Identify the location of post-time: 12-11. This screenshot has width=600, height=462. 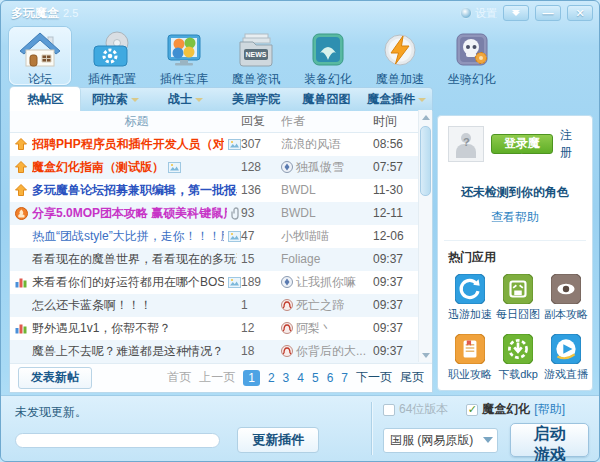
(395, 213).